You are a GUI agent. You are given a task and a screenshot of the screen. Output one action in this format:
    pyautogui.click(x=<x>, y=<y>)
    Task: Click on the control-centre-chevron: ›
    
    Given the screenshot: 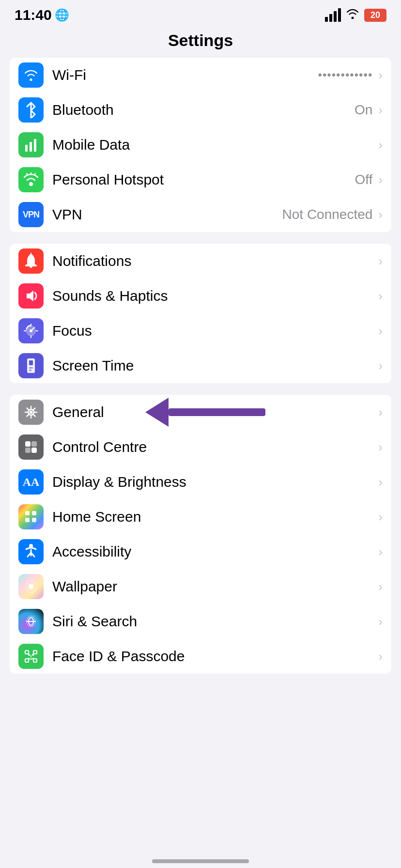 What is the action you would take?
    pyautogui.click(x=381, y=448)
    